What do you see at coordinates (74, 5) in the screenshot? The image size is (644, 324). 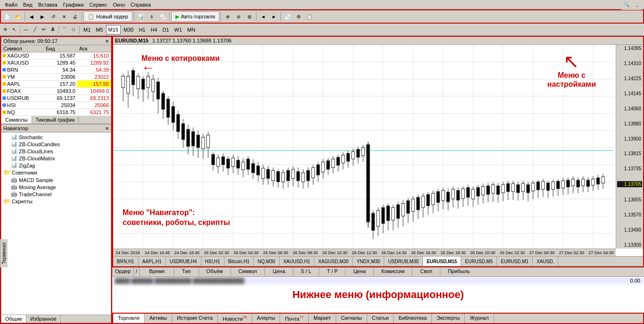 I see `menu-charts: Графики` at bounding box center [74, 5].